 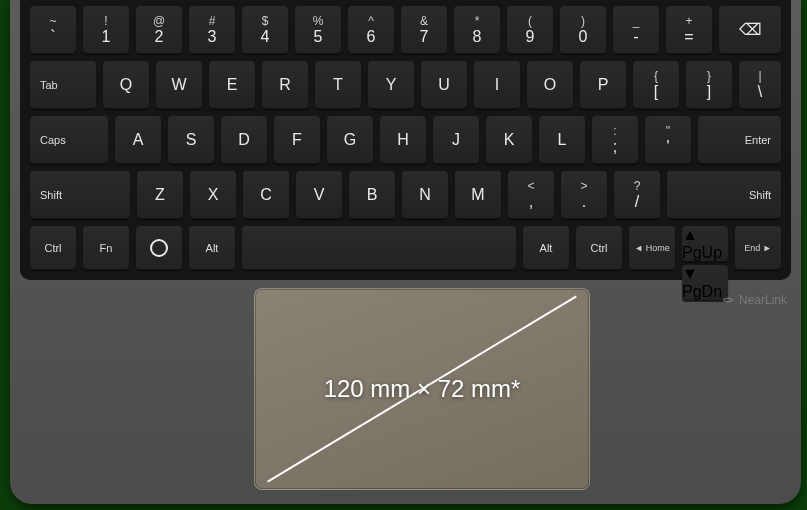 What do you see at coordinates (562, 140) in the screenshot?
I see `key-l: L` at bounding box center [562, 140].